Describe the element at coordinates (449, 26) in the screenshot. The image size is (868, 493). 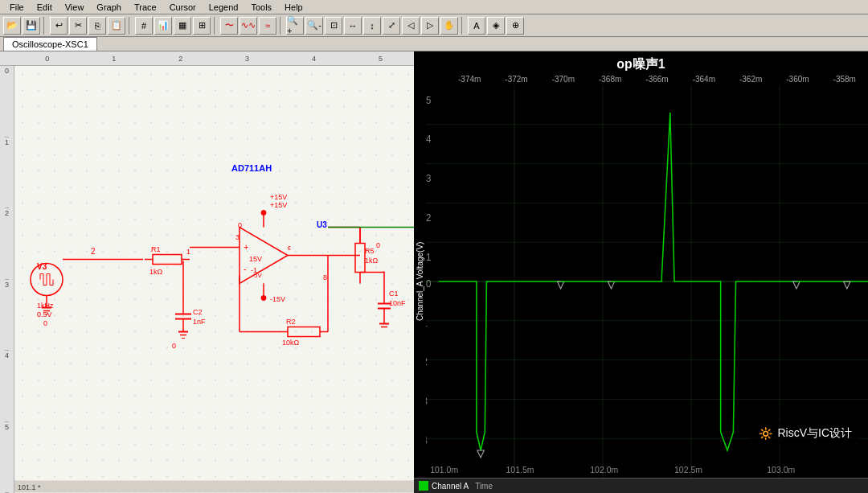
I see `pan-btn: ✋` at that location.